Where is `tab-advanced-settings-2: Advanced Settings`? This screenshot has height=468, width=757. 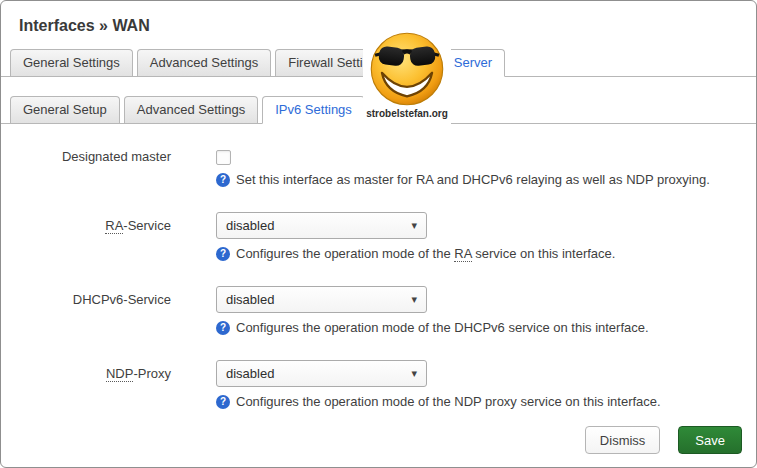
tab-advanced-settings-2: Advanced Settings is located at coordinates (191, 110).